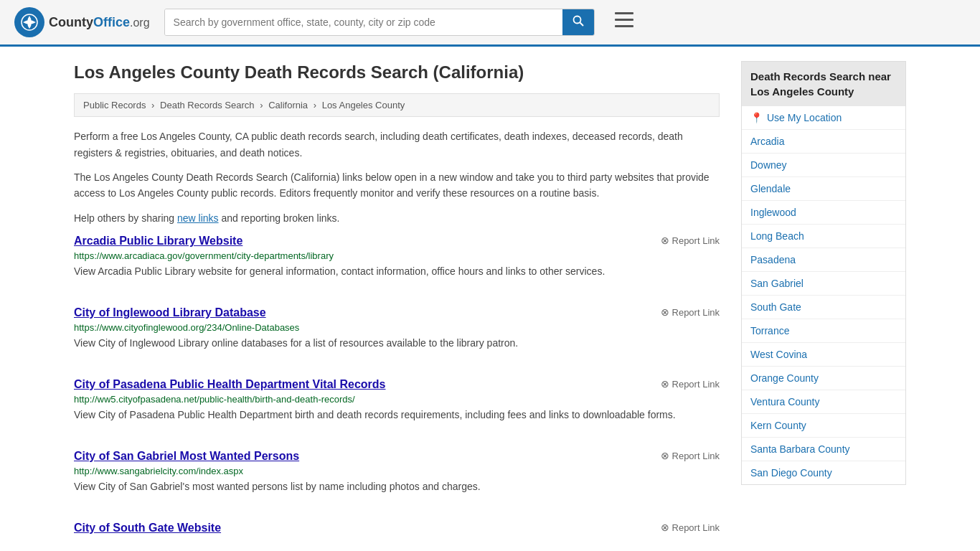  Describe the element at coordinates (690, 240) in the screenshot. I see `report-link-0: ⊗ Report Link` at that location.